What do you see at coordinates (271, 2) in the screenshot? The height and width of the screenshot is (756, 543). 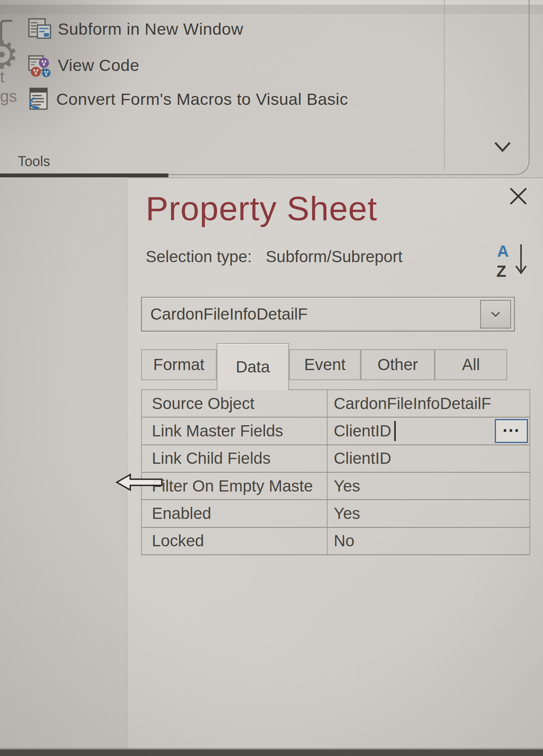 I see `ribbon-top-highlight` at bounding box center [271, 2].